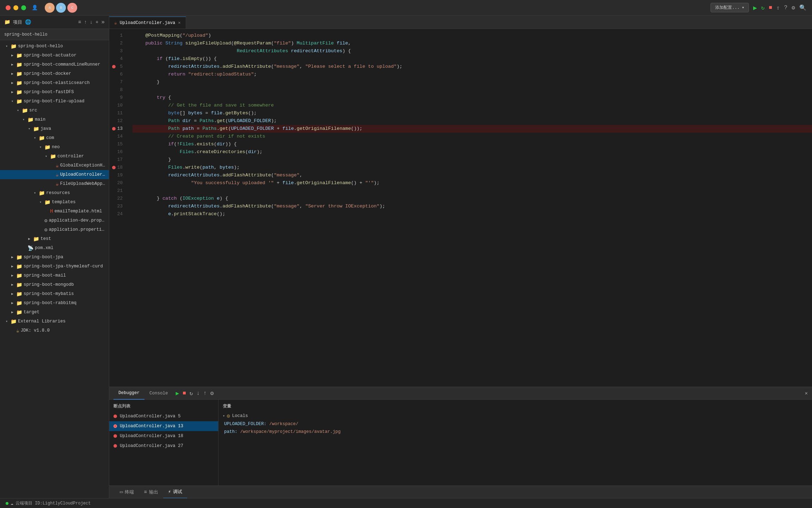 The image size is (812, 508). Describe the element at coordinates (54, 230) in the screenshot. I see `tree-item-app-props: ▶ ⚙ application.properties` at that location.